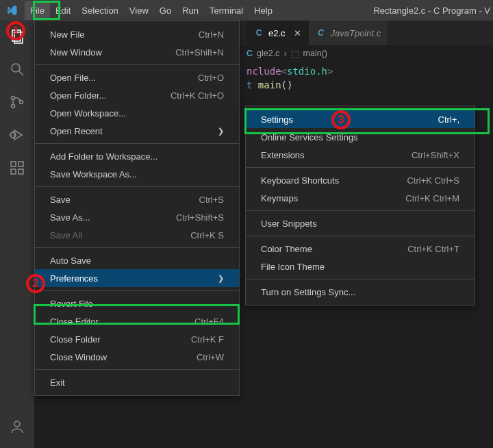 The image size is (493, 448). Describe the element at coordinates (297, 33) in the screenshot. I see `close-icon: ✕` at that location.